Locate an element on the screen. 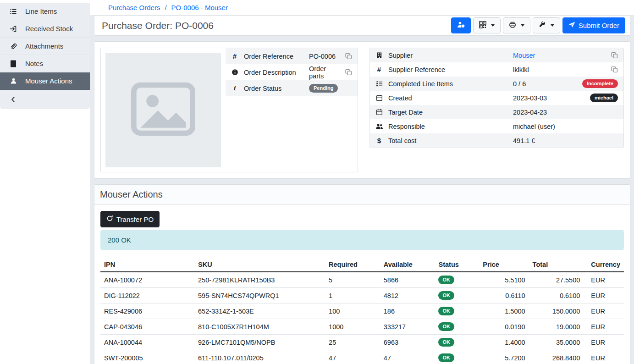  detail-row-created: Created 2023-03-03 michael is located at coordinates (497, 98).